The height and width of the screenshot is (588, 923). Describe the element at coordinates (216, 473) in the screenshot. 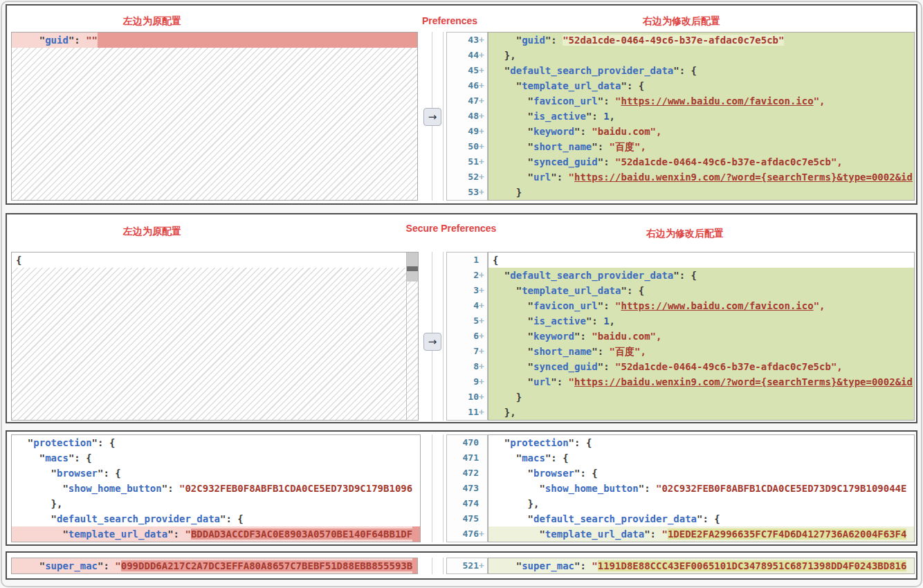

I see `code-line: "browser": {` at that location.